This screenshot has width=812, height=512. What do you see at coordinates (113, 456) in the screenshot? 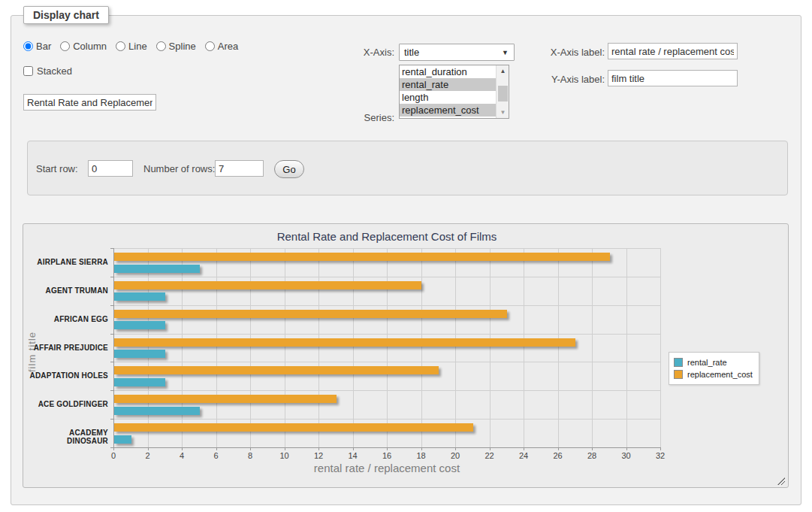
I see `x-tick-label: 0` at bounding box center [113, 456].